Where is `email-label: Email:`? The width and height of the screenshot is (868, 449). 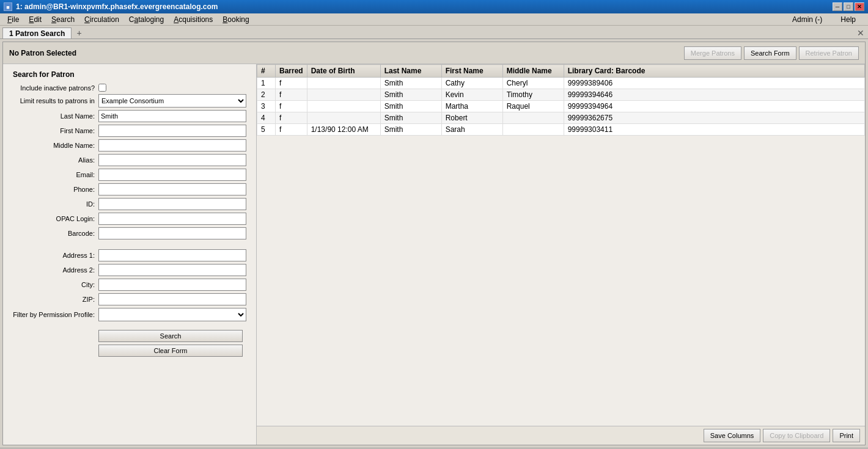 email-label: Email: is located at coordinates (56, 175).